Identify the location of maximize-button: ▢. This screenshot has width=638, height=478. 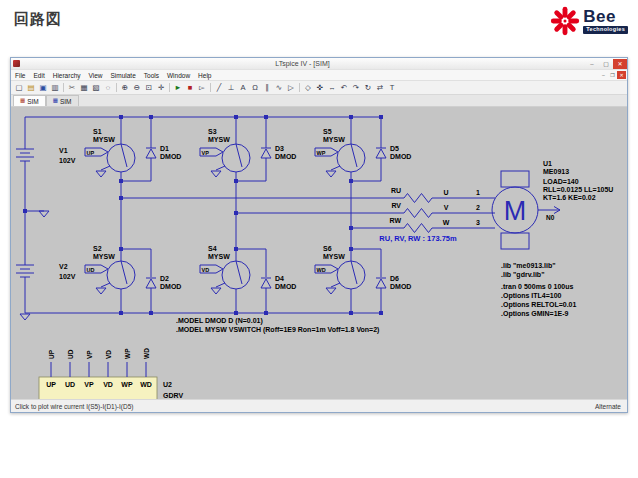
(606, 64).